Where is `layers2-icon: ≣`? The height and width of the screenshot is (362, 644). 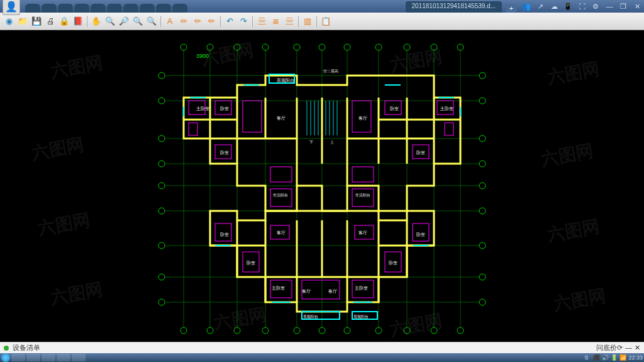
layers2-icon: ≣ is located at coordinates (275, 21).